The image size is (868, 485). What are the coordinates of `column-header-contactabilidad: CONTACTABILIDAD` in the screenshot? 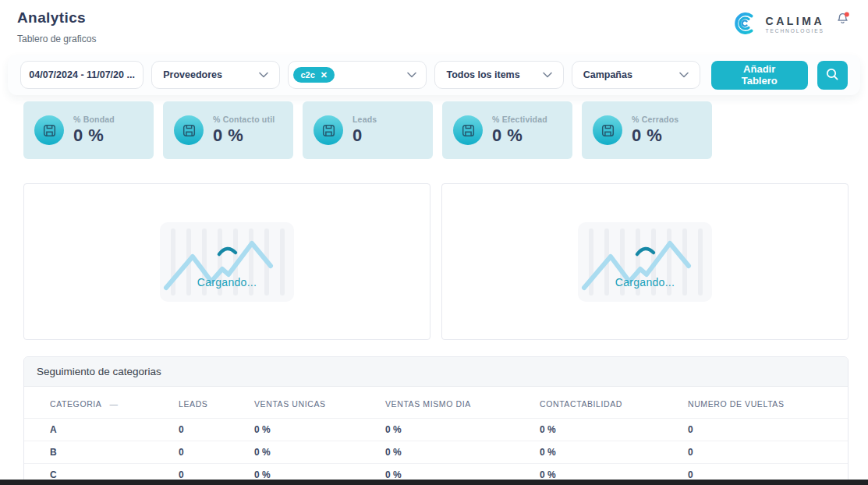 It's located at (608, 402).